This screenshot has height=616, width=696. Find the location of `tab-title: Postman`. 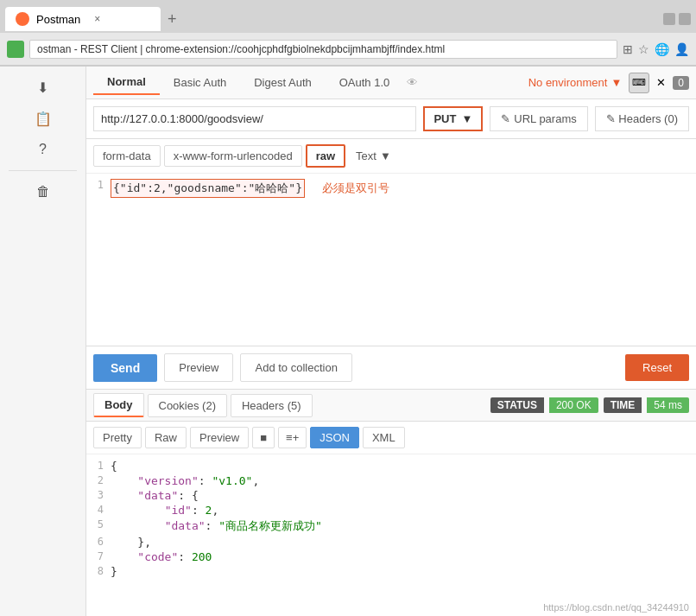

tab-title: Postman is located at coordinates (59, 19).